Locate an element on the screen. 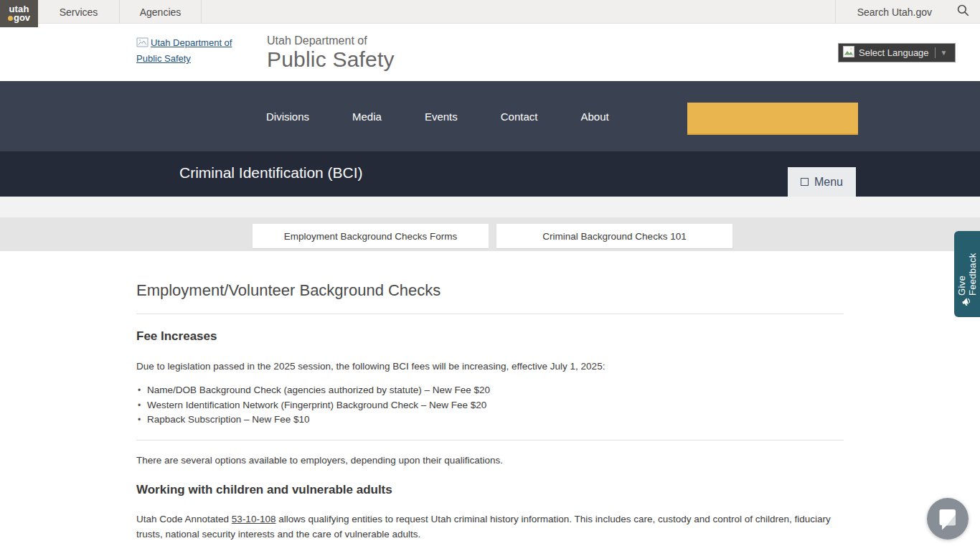 The width and height of the screenshot is (980, 551). main-navigation: Divisions Media Events Contact About is located at coordinates (490, 116).